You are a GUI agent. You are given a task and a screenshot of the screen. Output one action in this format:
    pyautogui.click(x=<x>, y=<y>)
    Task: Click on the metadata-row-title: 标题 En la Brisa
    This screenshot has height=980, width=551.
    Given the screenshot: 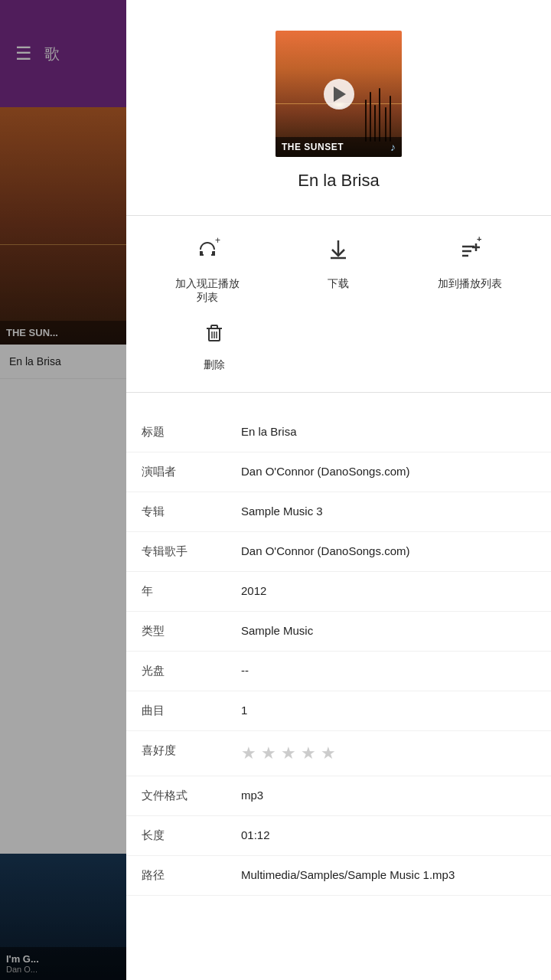 What is the action you would take?
    pyautogui.click(x=338, y=433)
    